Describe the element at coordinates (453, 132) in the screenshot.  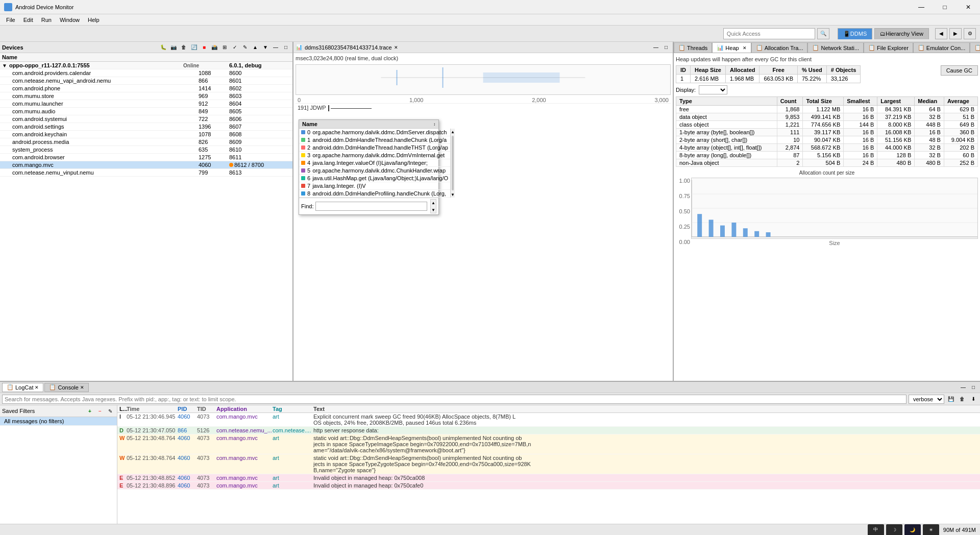
I see `popup-scroll-up: ▲` at that location.